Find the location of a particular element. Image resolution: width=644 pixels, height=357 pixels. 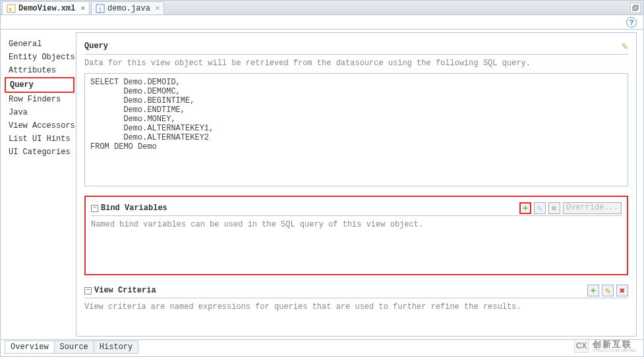

toolbar: ? is located at coordinates (322, 22).